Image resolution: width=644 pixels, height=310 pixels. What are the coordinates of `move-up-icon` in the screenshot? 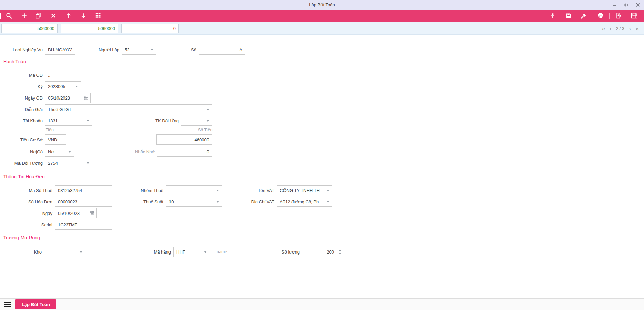 It's located at (69, 16).